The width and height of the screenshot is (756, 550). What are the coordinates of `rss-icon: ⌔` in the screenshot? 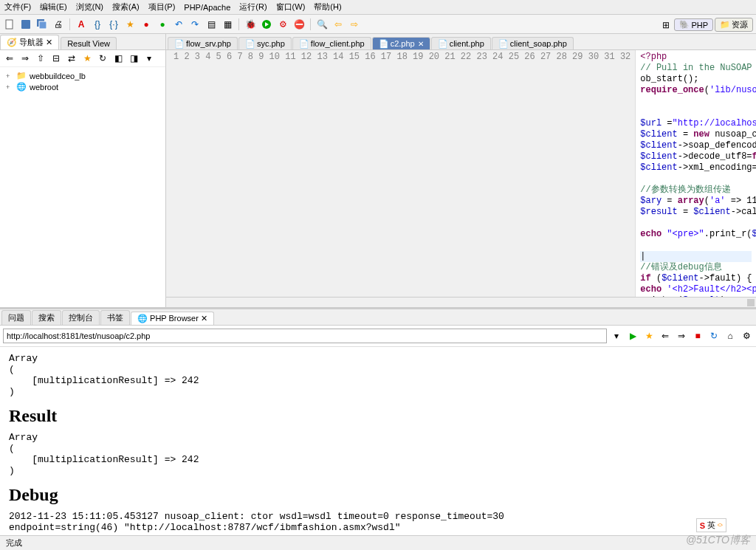 It's located at (721, 526).